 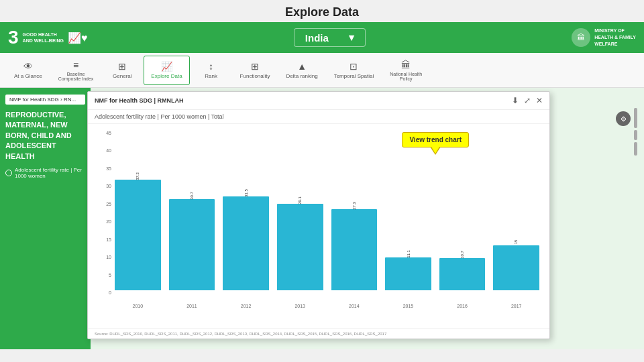 I want to click on bar-2010, so click(x=138, y=235).